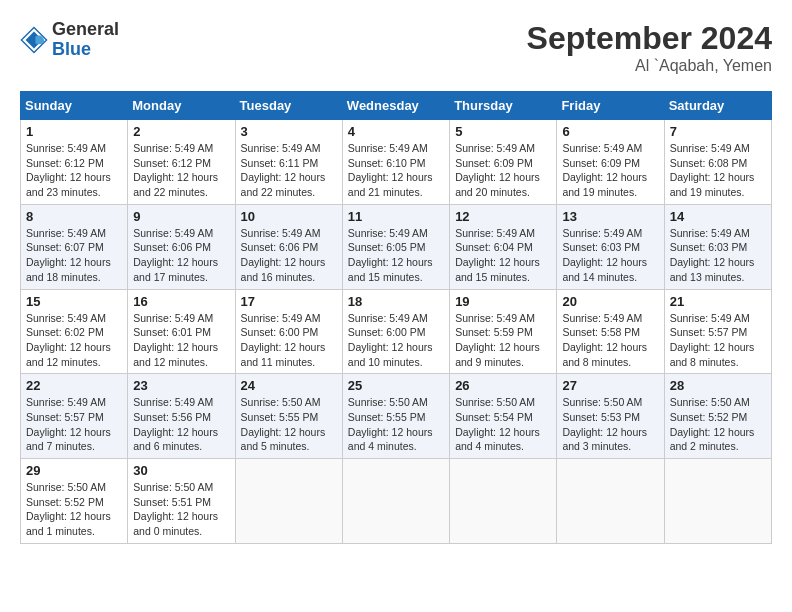 This screenshot has height=612, width=792. Describe the element at coordinates (182, 416) in the screenshot. I see `table-row: 23 Sunrise: 5:49 AM Sunset: 5:56 PM Dayl…` at that location.